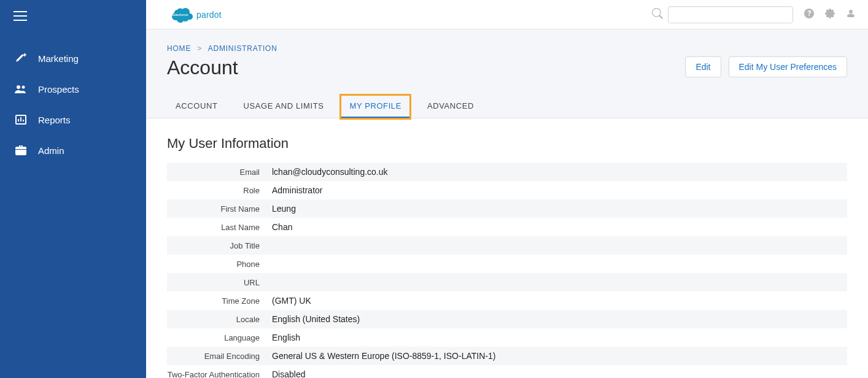  Describe the element at coordinates (73, 89) in the screenshot. I see `sidebar-item-prospects: Prospects` at that location.